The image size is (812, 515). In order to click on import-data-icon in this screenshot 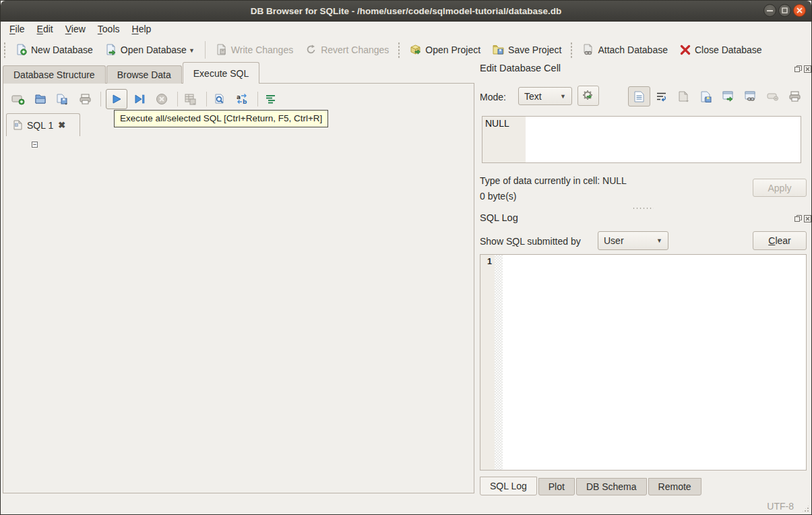, I will do `click(683, 96)`.